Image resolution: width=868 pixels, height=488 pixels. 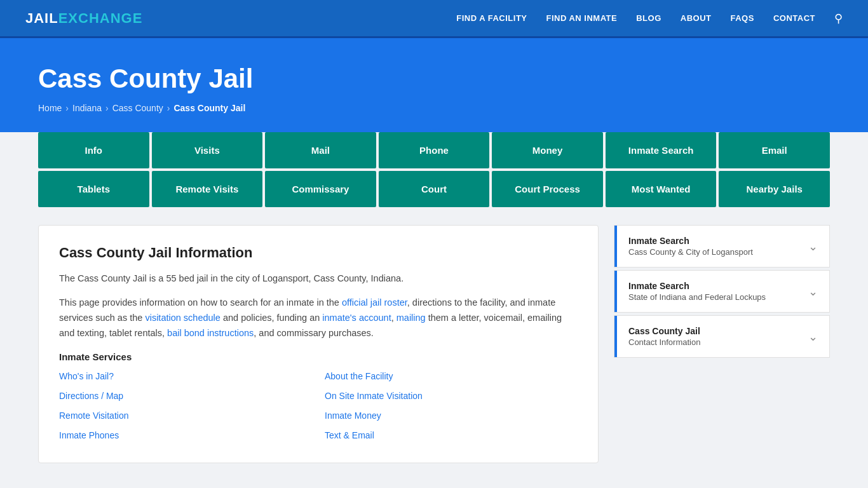 What do you see at coordinates (434, 79) in the screenshot?
I see `page-title: Cass County Jail` at bounding box center [434, 79].